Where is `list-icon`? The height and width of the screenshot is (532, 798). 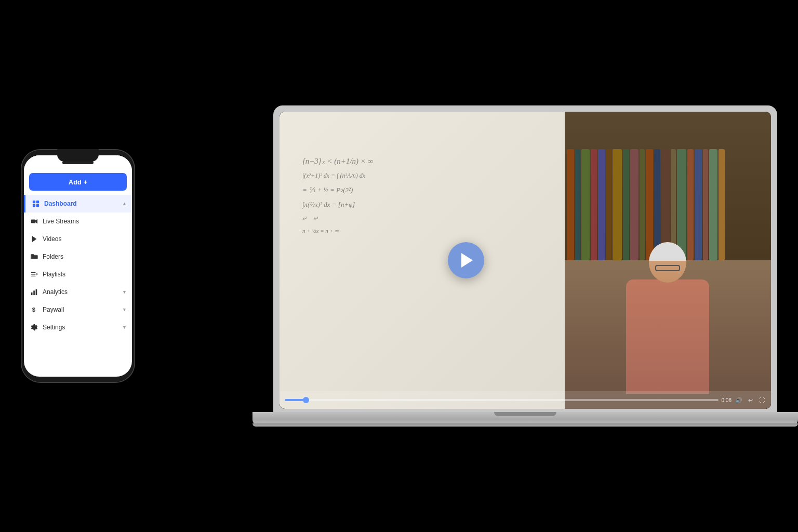
list-icon is located at coordinates (34, 274).